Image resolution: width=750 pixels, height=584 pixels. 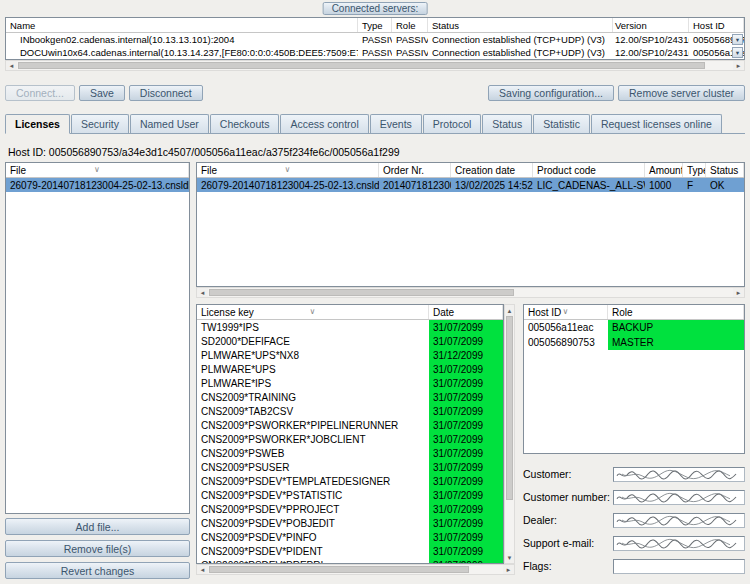 I want to click on license-key-row: SD2000*DEFIFACE31/07/2099, so click(x=350, y=341).